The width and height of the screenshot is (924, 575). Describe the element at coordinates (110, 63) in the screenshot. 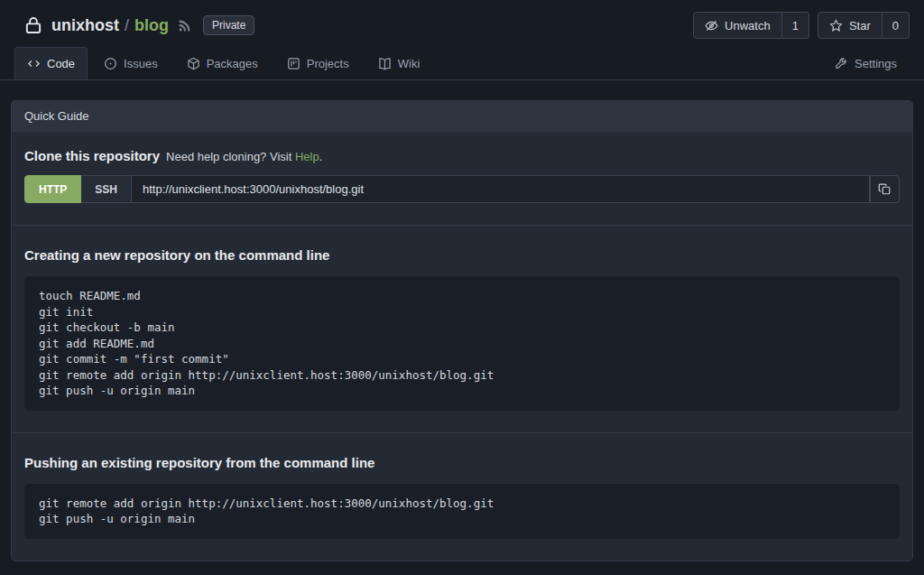

I see `issue-icon` at that location.